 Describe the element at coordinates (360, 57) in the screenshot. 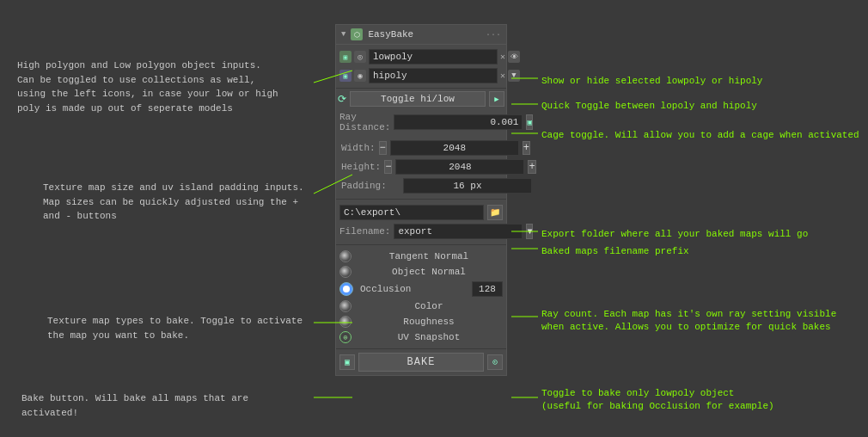

I see `lowpoly-visibility-icon: ◎` at that location.